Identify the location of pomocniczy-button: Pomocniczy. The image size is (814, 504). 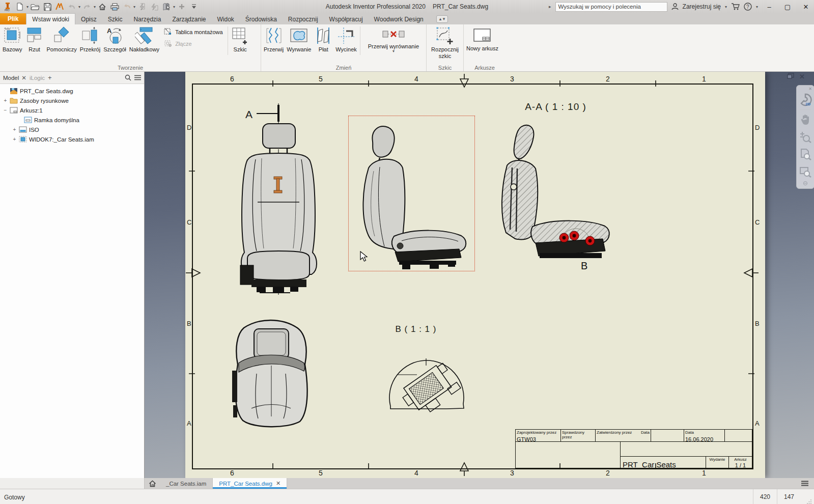
(62, 44).